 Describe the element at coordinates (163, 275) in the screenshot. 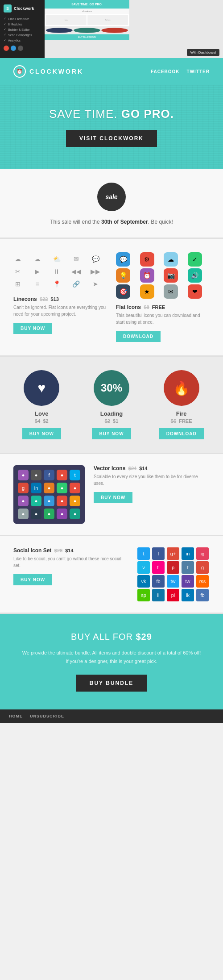

I see `flat-icons-image: 💬 ⚙ ☁ ✓ 💡 ⏰ 📷 🔊 🎯 ★ ✉ ❤` at that location.